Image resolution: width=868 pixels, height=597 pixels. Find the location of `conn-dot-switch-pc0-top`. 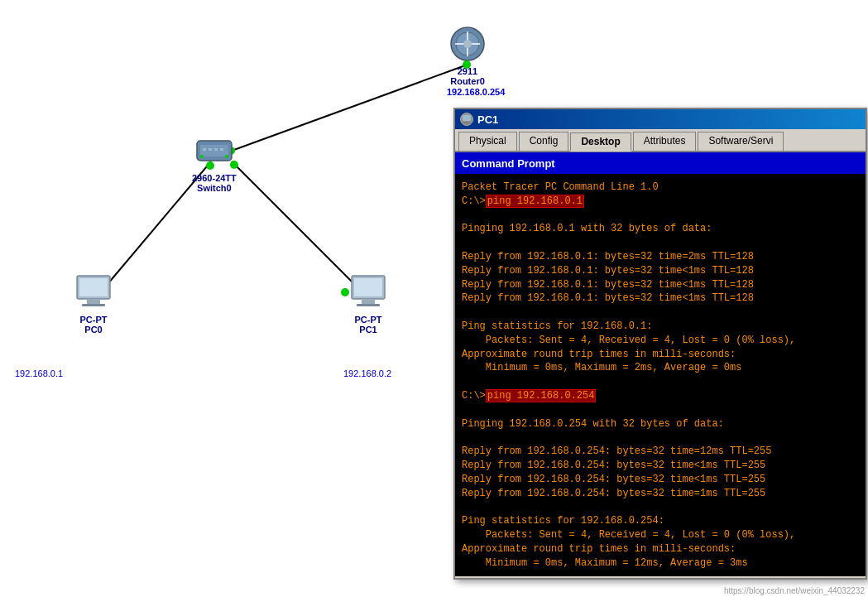

conn-dot-switch-pc0-top is located at coordinates (210, 166).